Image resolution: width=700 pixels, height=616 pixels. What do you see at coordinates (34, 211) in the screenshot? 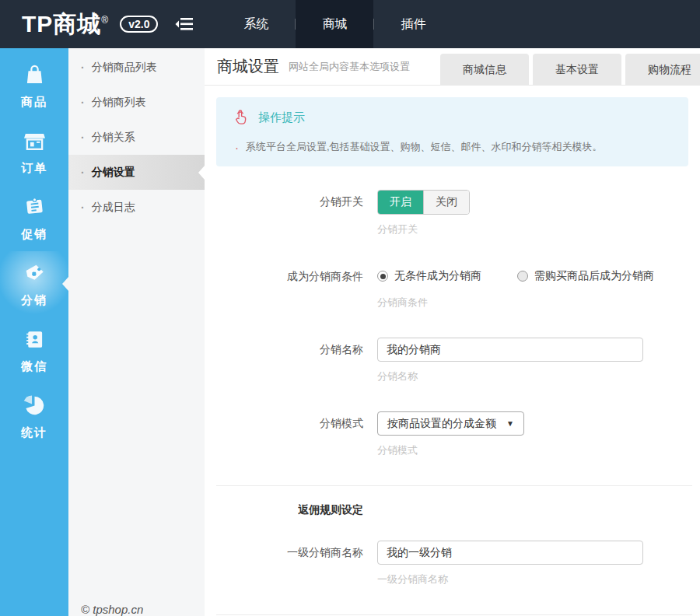
I see `promotion-board-icon` at bounding box center [34, 211].